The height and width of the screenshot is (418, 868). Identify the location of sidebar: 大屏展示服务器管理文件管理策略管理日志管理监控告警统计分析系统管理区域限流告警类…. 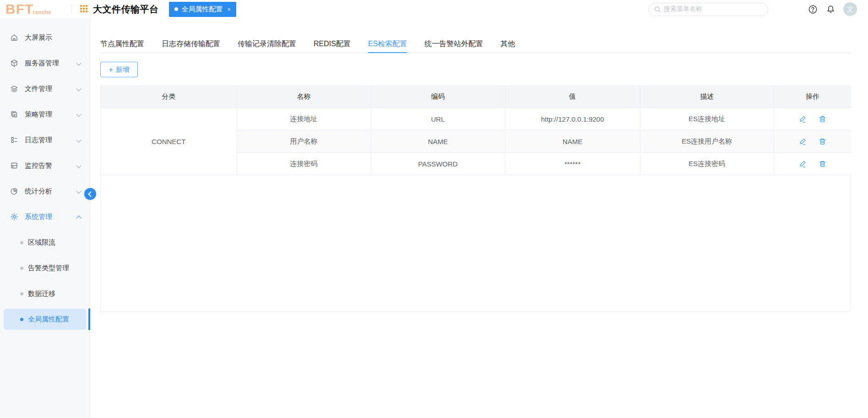
(45, 218).